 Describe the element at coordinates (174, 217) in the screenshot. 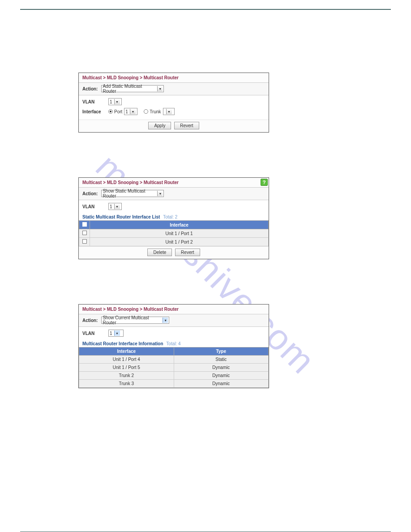

I see `list-title-row: Static Multicast Router Interface List T…` at that location.